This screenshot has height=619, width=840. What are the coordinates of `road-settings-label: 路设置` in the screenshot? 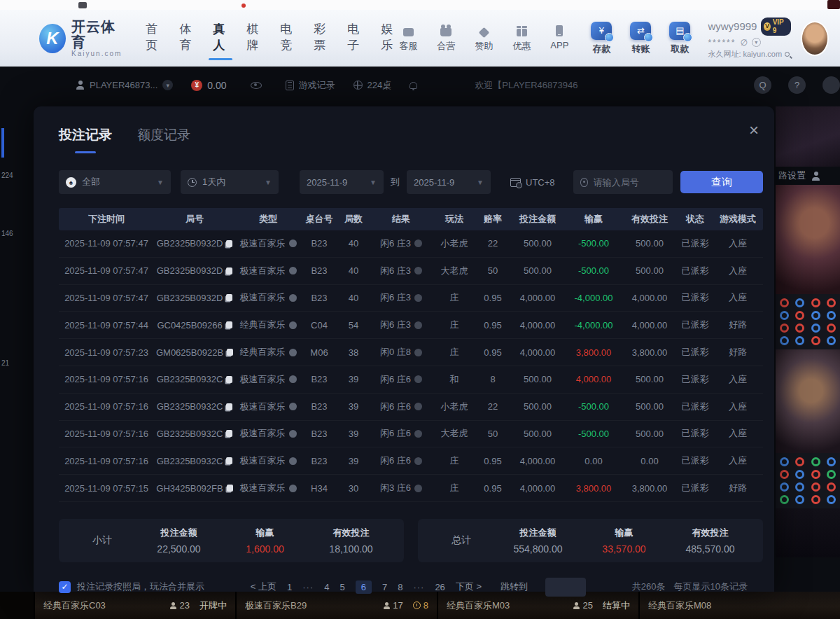 It's located at (792, 176).